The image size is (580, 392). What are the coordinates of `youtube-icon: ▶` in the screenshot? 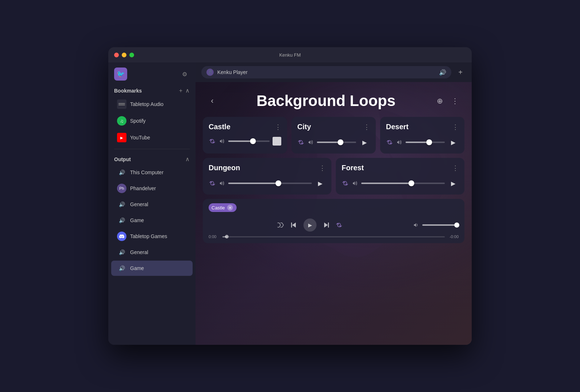 It's located at (122, 138).